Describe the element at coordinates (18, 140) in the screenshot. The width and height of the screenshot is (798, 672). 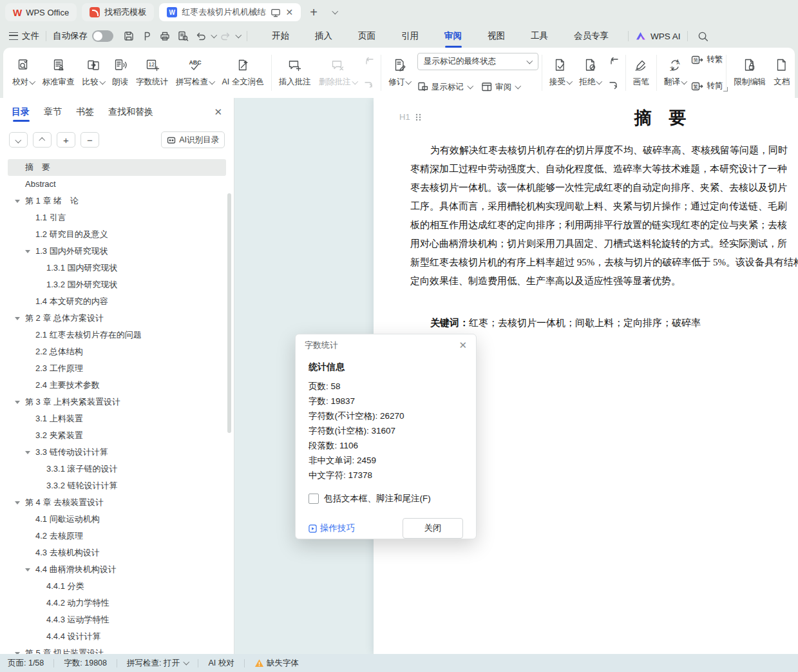
I see `expand-all-button` at that location.